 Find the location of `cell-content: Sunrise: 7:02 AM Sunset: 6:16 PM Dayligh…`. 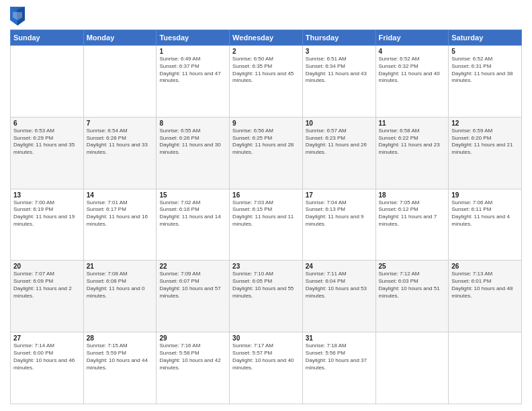

cell-content: Sunrise: 7:02 AM Sunset: 6:16 PM Dayligh… is located at coordinates (193, 214).